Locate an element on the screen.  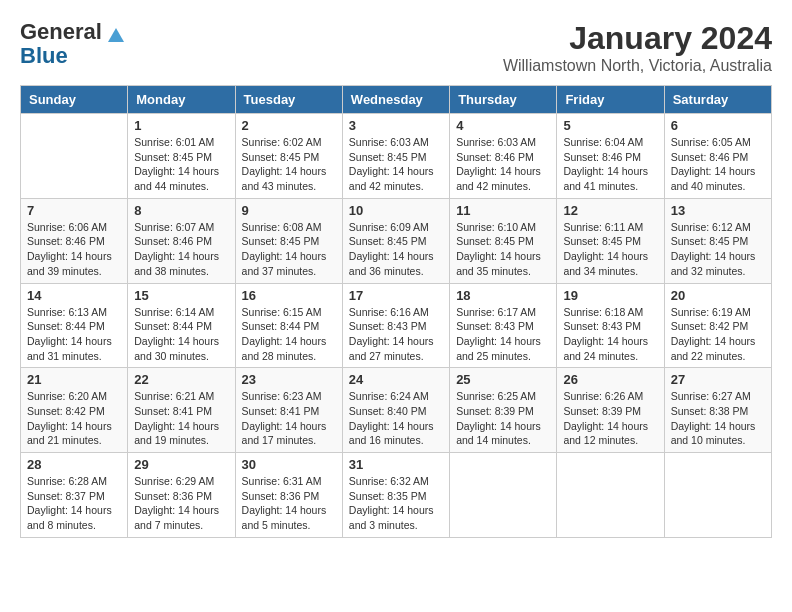
day-info: Sunrise: 6:02 AMSunset: 8:45 PMDaylight:… is located at coordinates (289, 164).